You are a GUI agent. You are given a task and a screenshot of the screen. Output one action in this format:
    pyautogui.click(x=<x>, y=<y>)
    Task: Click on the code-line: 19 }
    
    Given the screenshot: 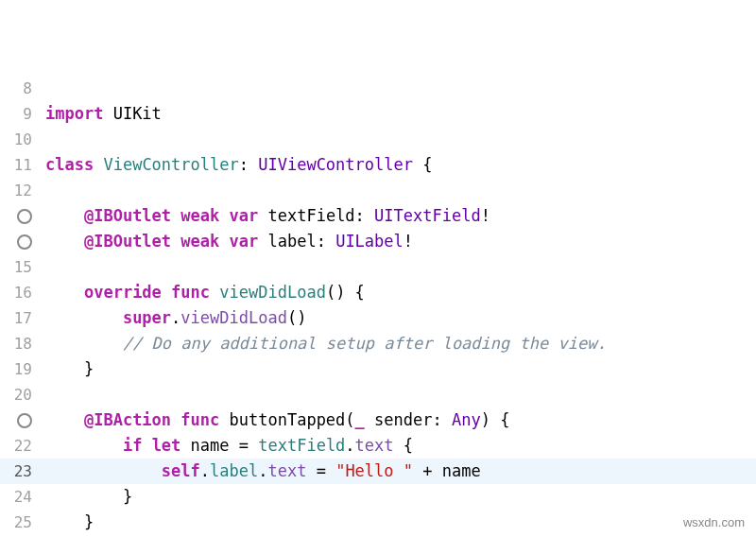 What is the action you would take?
    pyautogui.click(x=378, y=369)
    